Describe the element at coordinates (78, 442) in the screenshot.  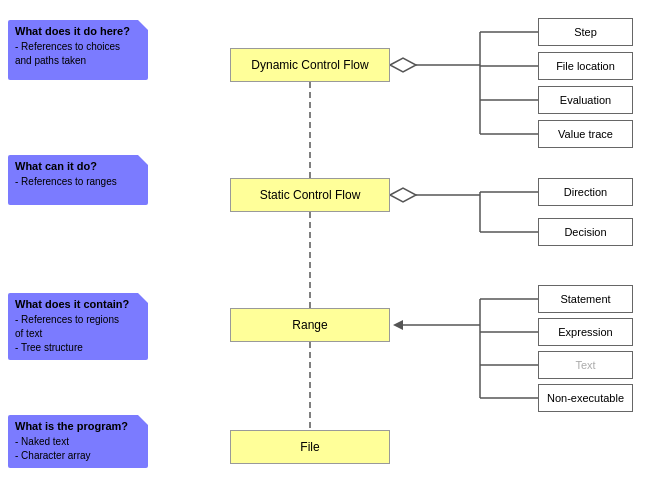
I see `note-4: What is the program? - Naked text- Chara…` at that location.